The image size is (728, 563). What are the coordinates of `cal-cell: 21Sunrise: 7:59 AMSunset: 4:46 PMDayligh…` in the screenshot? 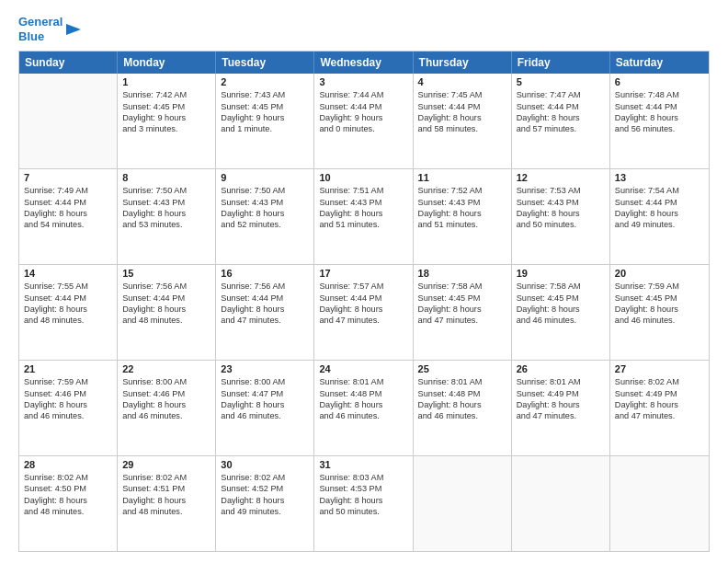 It's located at (68, 408).